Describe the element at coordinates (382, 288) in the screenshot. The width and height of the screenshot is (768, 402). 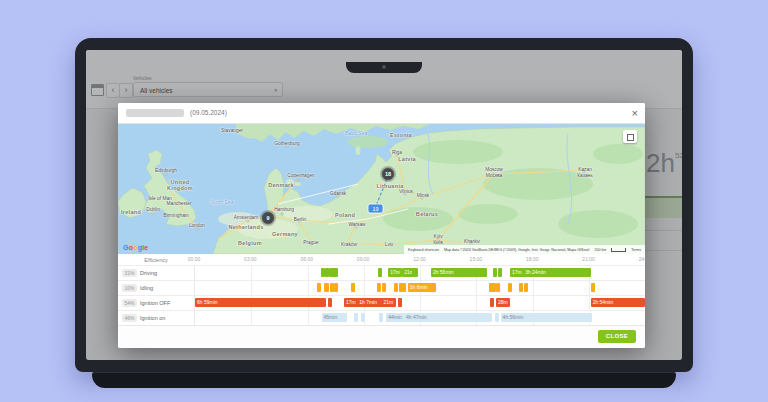
I see `timeline-row: 10%Idling1h 6min` at that location.